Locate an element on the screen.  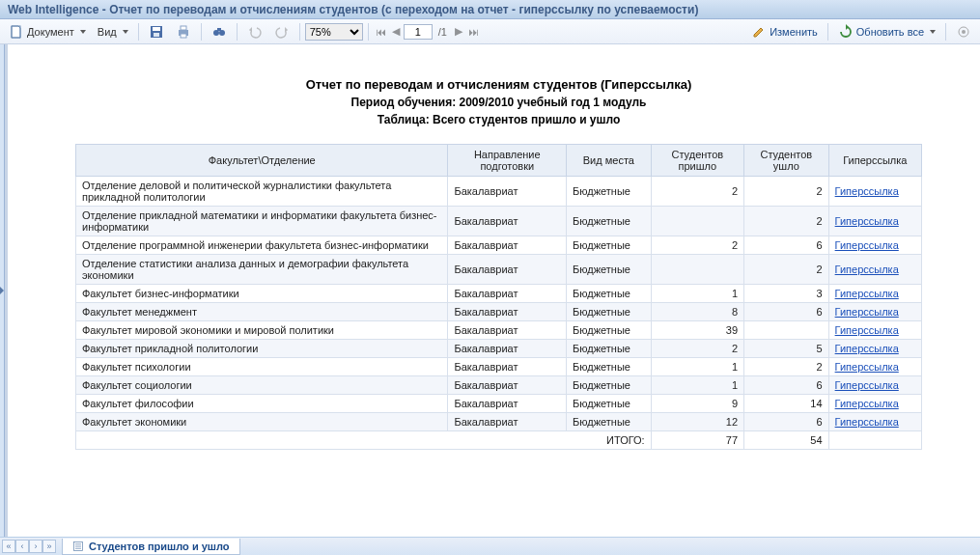
print-button is located at coordinates (183, 32).